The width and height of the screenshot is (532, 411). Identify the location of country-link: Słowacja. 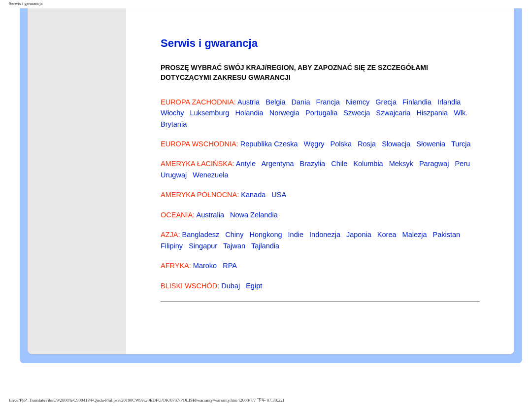
(396, 144).